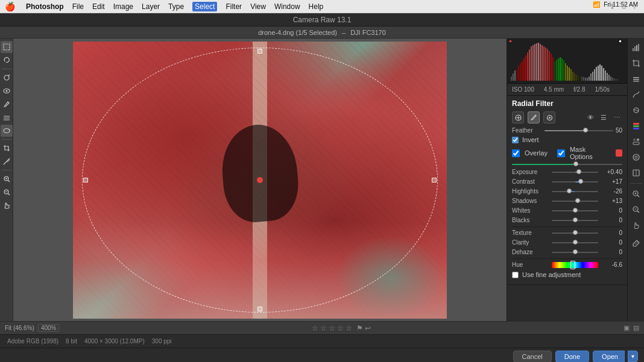  What do you see at coordinates (518, 117) in the screenshot?
I see `rf-new-button` at bounding box center [518, 117].